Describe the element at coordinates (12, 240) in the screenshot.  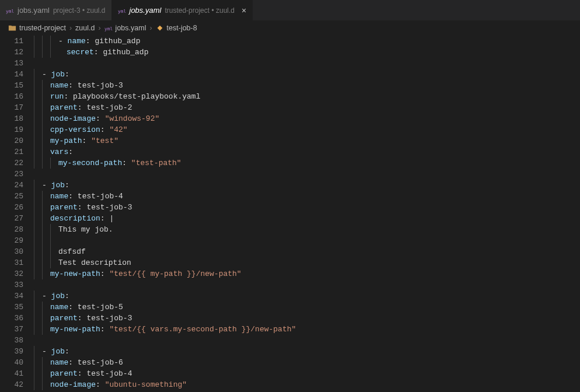
I see `line-number: 29` at that location.